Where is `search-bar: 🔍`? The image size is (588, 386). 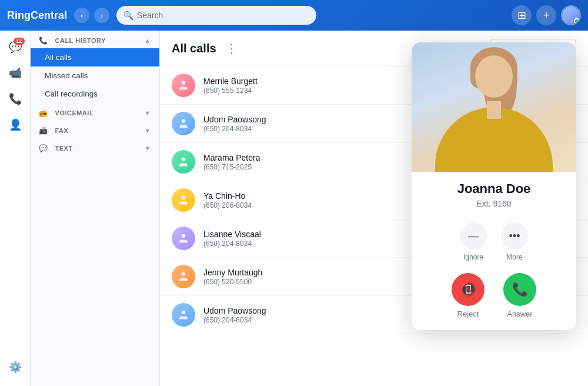
search-bar: 🔍 is located at coordinates (216, 15).